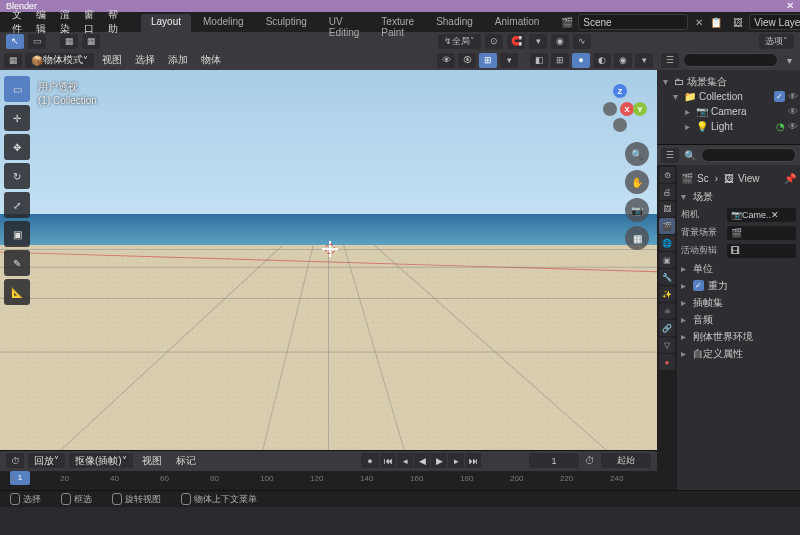 This screenshot has height=535, width=800. I want to click on overlay-drop-icon: ▾, so click(509, 60).